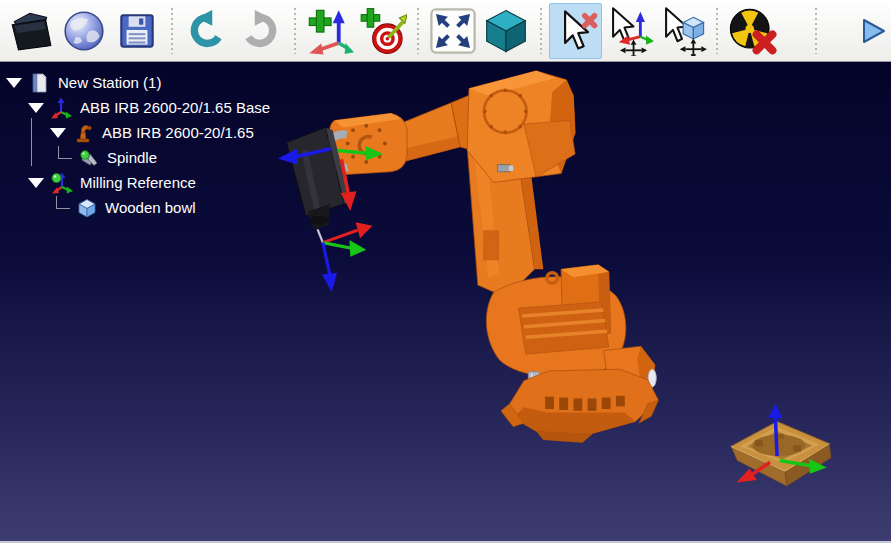 The height and width of the screenshot is (543, 891). I want to click on move-reference-cursor-icon, so click(629, 31).